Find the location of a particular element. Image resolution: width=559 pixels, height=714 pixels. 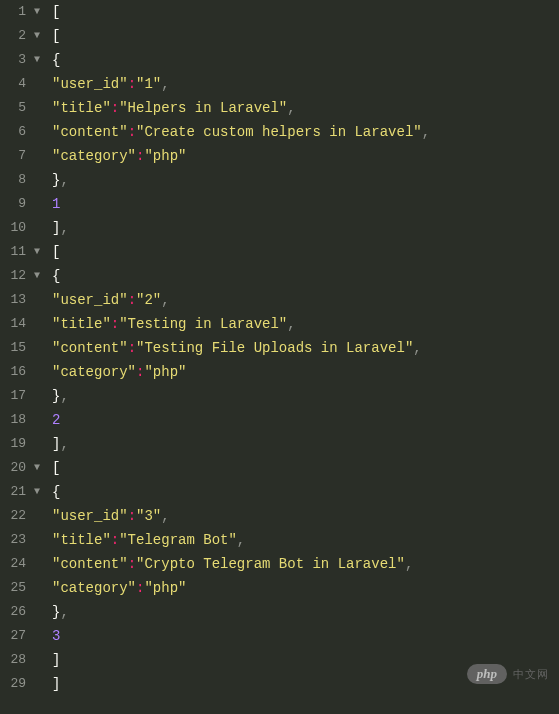

gutter-row: 12▼ is located at coordinates (24, 276).